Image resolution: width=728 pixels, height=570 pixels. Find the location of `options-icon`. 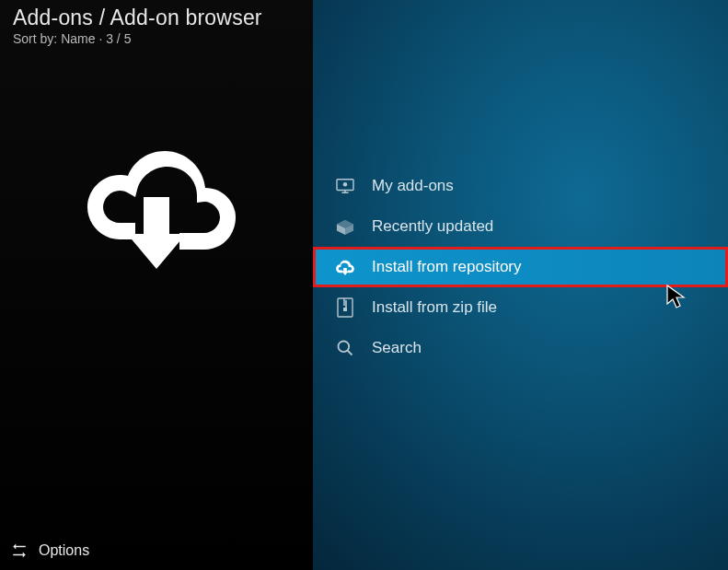

options-icon is located at coordinates (19, 551).